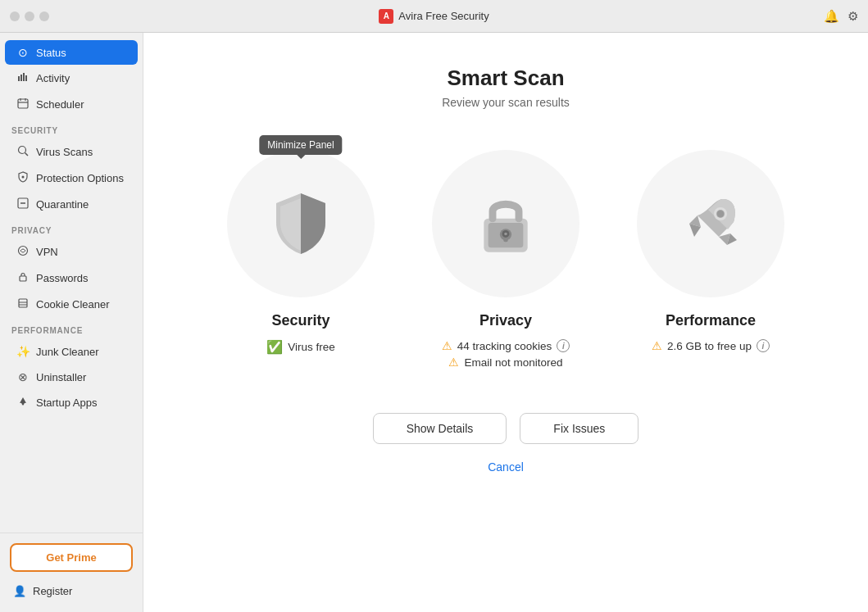 This screenshot has height=612, width=868. What do you see at coordinates (71, 228) in the screenshot?
I see `privacy-section-header: PRIVACY` at bounding box center [71, 228].